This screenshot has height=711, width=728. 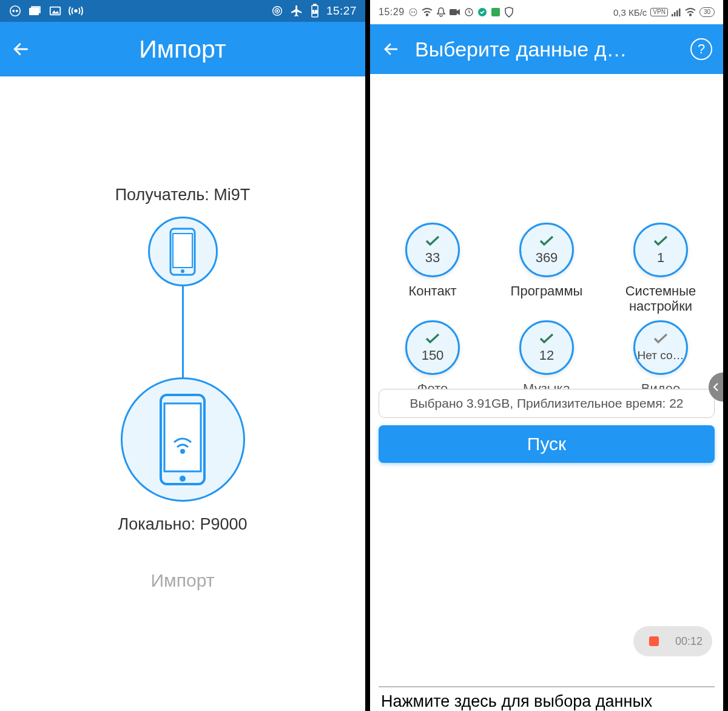 I want to click on import-button: Импорт, so click(x=183, y=581).